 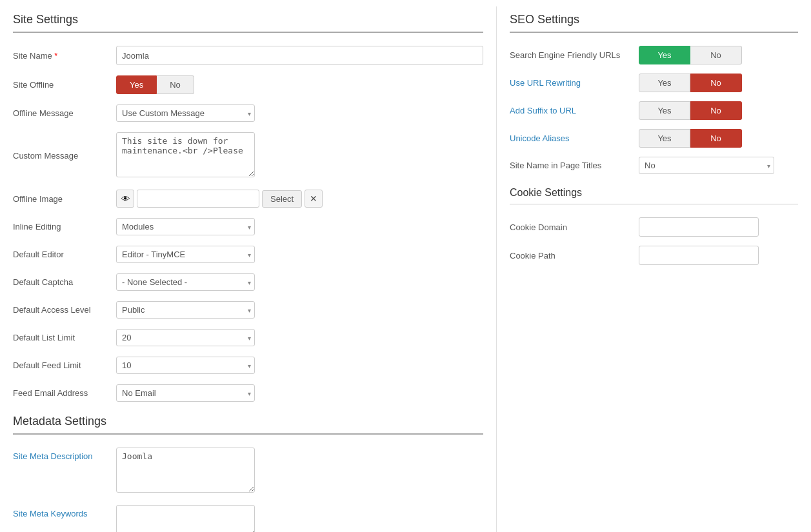 What do you see at coordinates (186, 518) in the screenshot?
I see `site-meta-keywords-textarea` at bounding box center [186, 518].